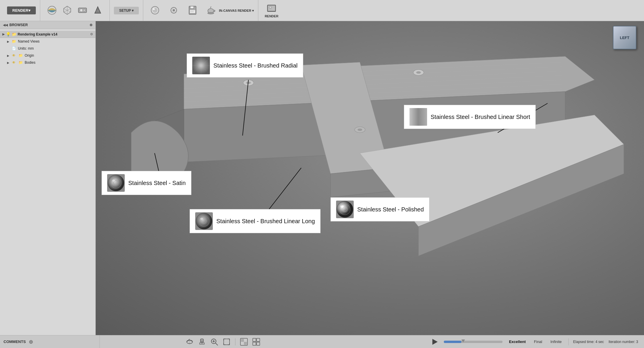 The image size is (644, 348). What do you see at coordinates (193, 11) in the screenshot?
I see `save-render-btn` at bounding box center [193, 11].